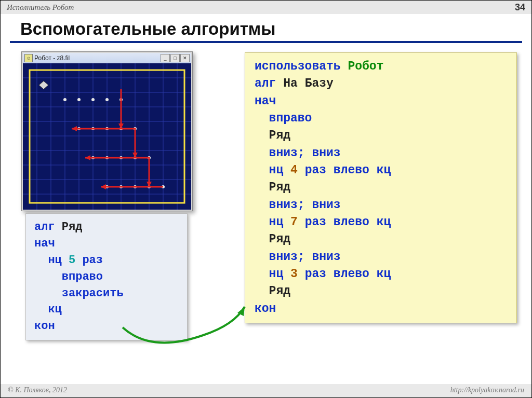 The image size is (532, 398). I want to click on robot-grid, so click(107, 136).